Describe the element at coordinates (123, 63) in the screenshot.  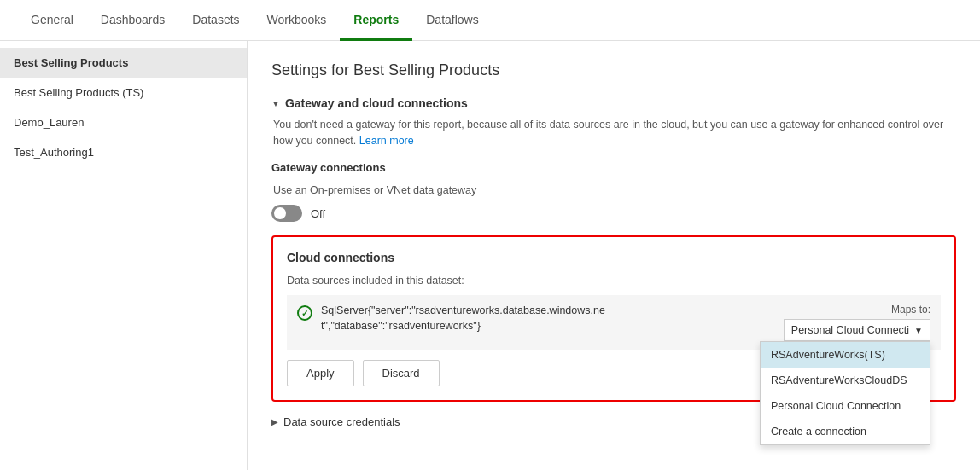
I see `sidebar-item-best-selling: Best Selling Products` at that location.